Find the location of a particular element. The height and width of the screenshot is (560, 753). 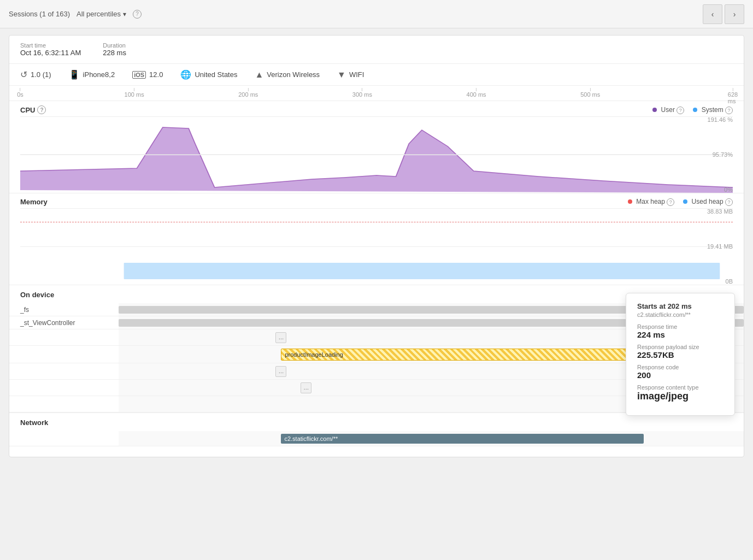

device-version: ↺ 1.0 (1) is located at coordinates (36, 74).